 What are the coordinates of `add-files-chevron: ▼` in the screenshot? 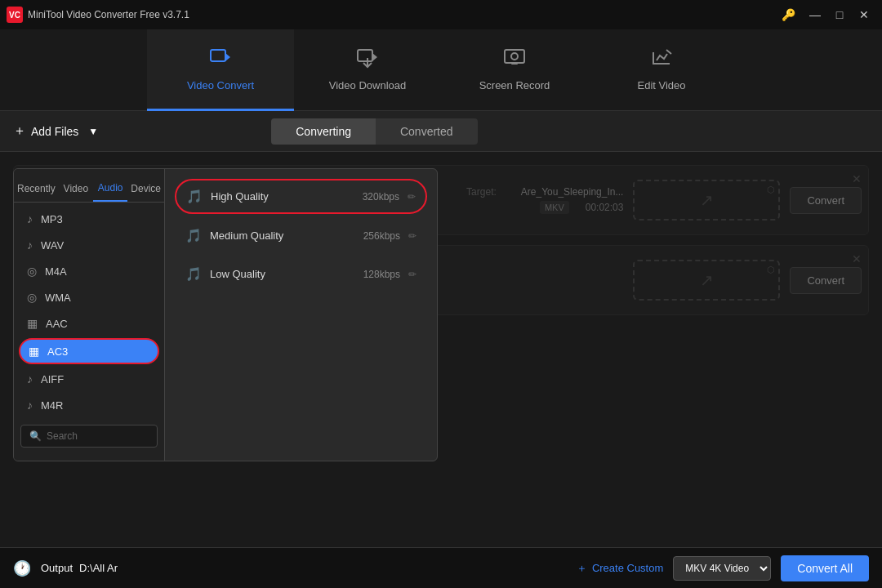 It's located at (93, 131).